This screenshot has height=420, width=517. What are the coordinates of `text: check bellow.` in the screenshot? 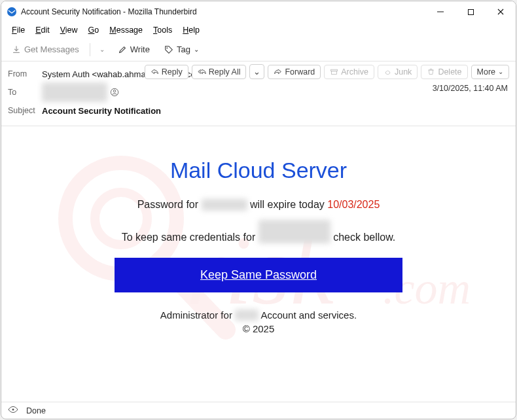 It's located at (364, 237).